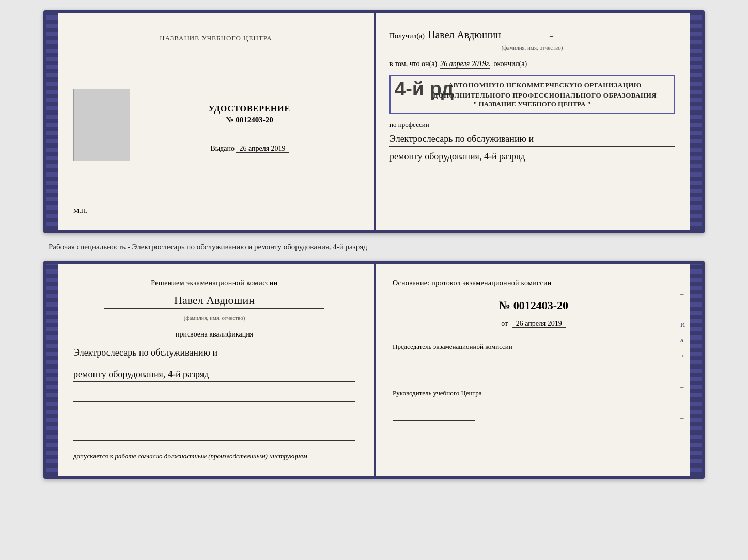 The image size is (748, 560). I want to click on predsedatel-label: Председатель экзаменационной комиссии, so click(534, 347).